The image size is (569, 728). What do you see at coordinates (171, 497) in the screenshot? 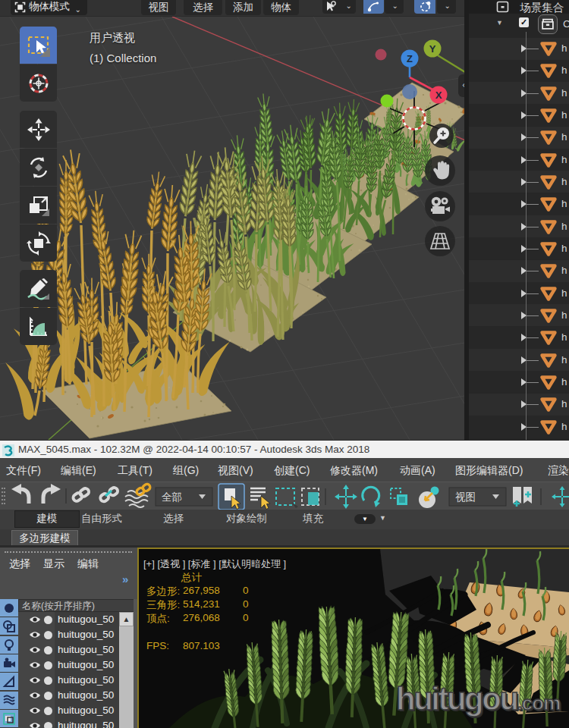
I see `svg-text: 全部` at bounding box center [171, 497].